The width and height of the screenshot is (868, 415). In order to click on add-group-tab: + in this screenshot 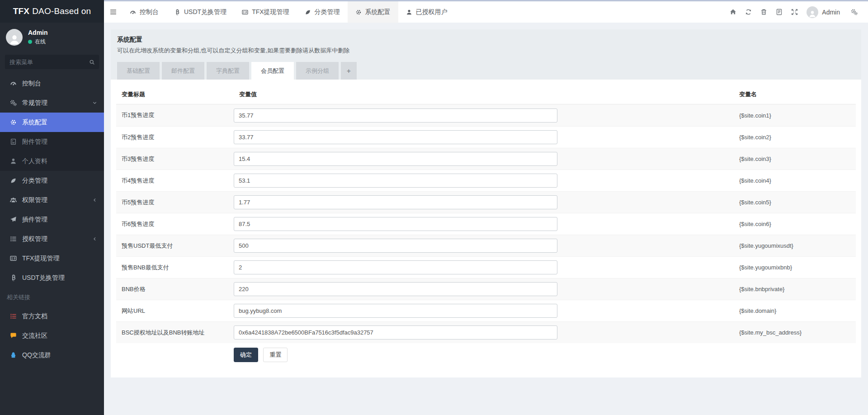, I will do `click(349, 71)`.